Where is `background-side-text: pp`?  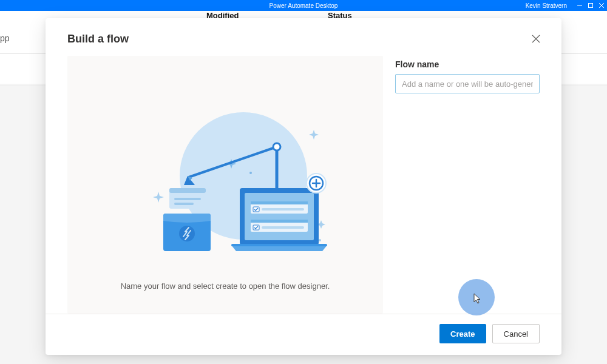 background-side-text: pp is located at coordinates (5, 38).